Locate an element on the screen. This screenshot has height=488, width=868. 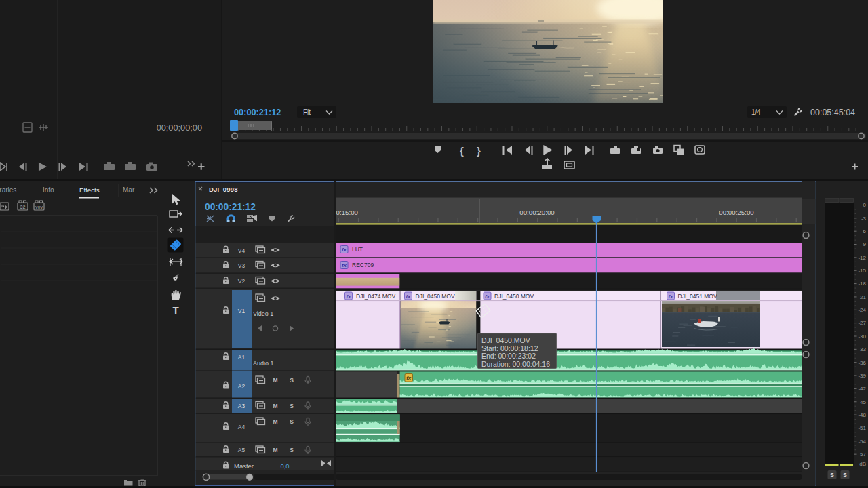
svg-text: -3 is located at coordinates (864, 218).